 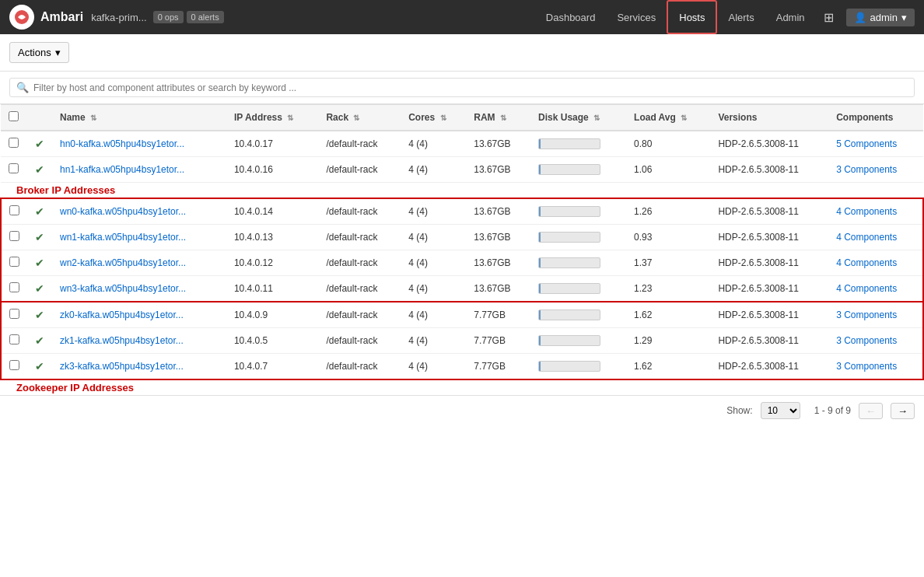 I want to click on show-select: 10 25 50 100, so click(x=781, y=411).